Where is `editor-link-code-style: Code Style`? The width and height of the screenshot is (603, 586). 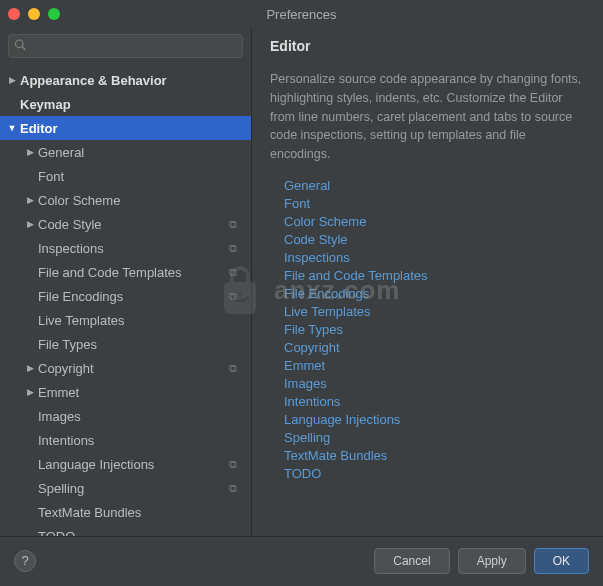 editor-link-code-style: Code Style is located at coordinates (316, 240).